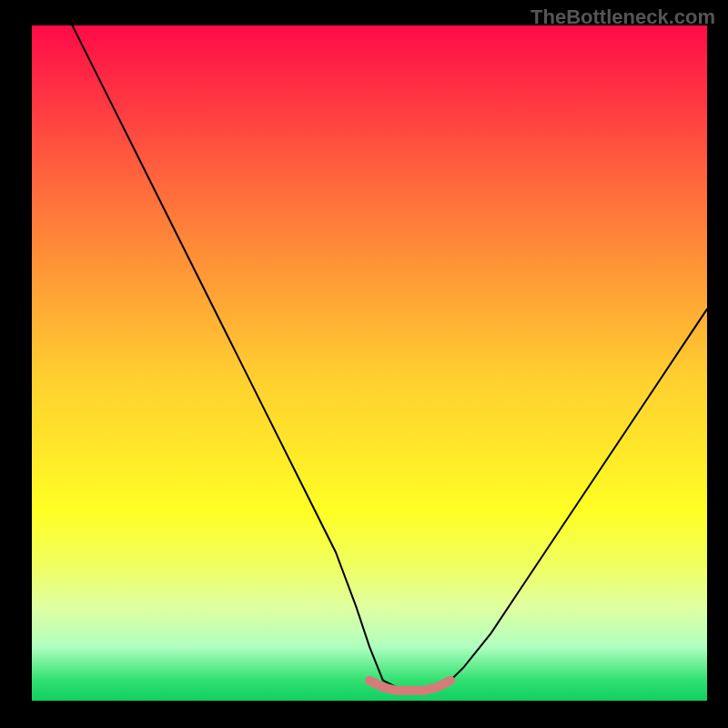 The height and width of the screenshot is (728, 728). I want to click on bottleneck-minimum-band, so click(410, 686).